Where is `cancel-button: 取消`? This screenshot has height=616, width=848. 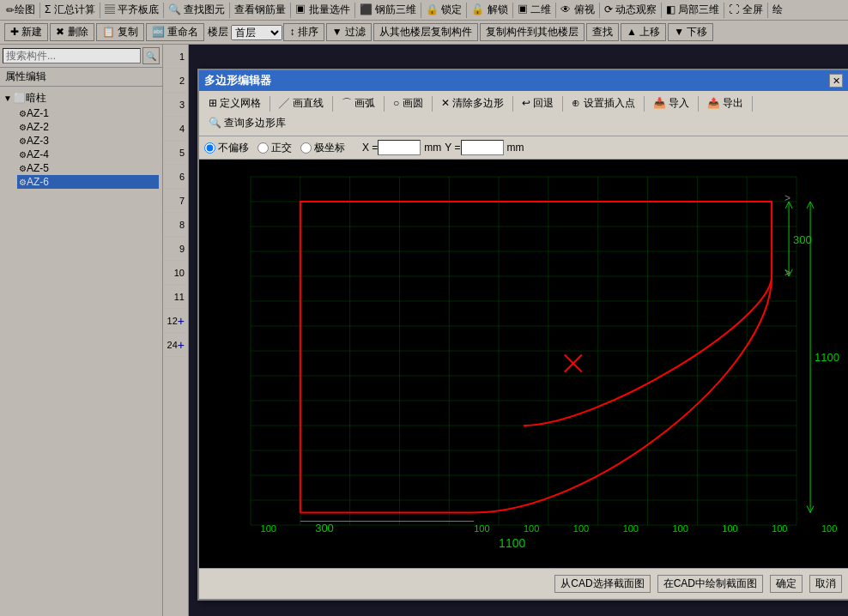 cancel-button: 取消 is located at coordinates (826, 583).